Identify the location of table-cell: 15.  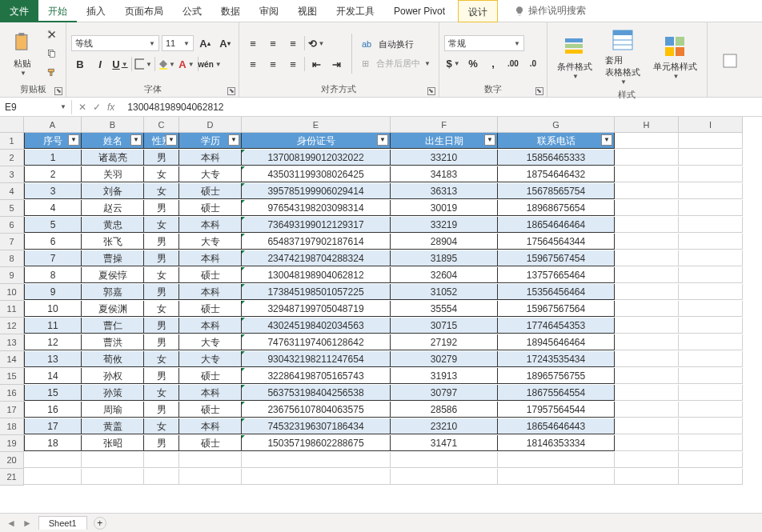
(53, 393).